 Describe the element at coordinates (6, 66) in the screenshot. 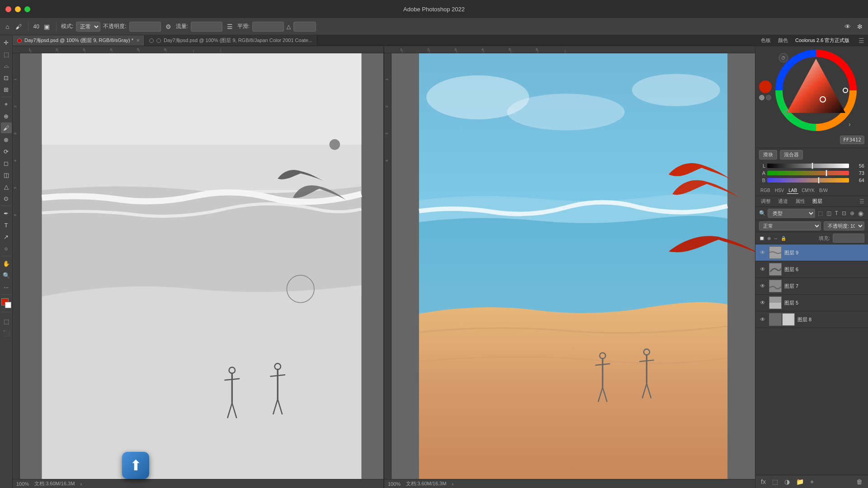

I see `lasso-tool: ⌓` at that location.